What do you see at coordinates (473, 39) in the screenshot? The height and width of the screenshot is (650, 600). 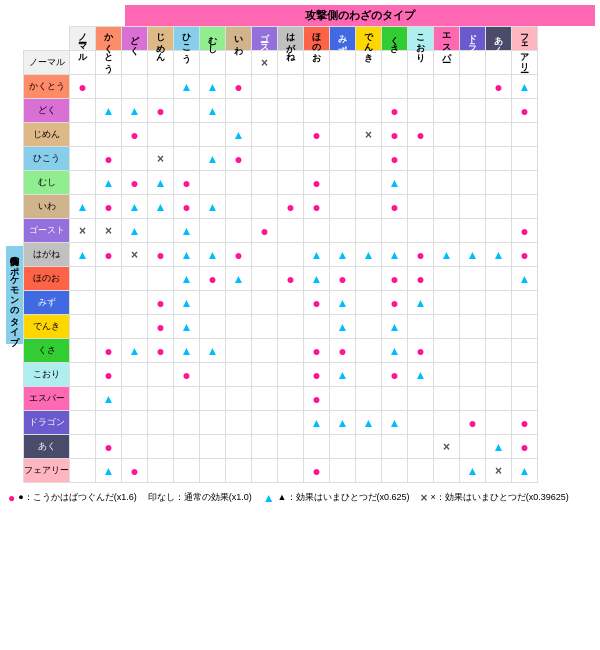 I see `col-dragon: ドラゴン` at bounding box center [473, 39].